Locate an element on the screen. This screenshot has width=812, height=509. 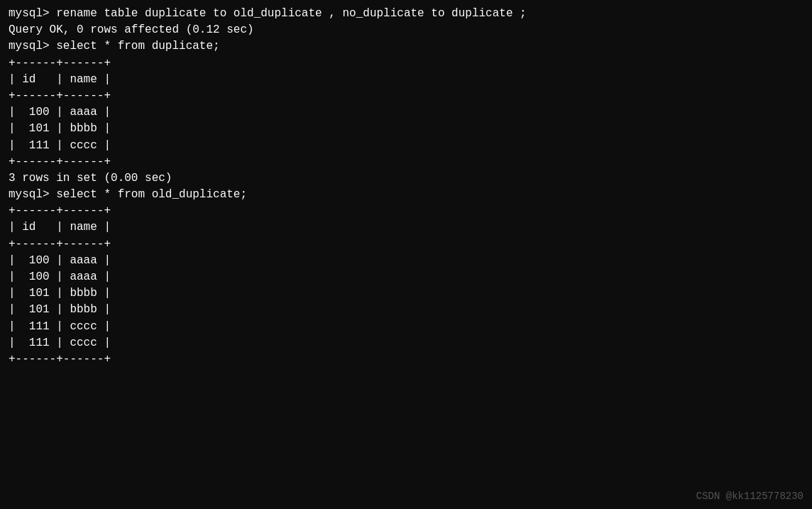
terminal-line: mysql> select * from old_duplicate; is located at coordinates (406, 195).